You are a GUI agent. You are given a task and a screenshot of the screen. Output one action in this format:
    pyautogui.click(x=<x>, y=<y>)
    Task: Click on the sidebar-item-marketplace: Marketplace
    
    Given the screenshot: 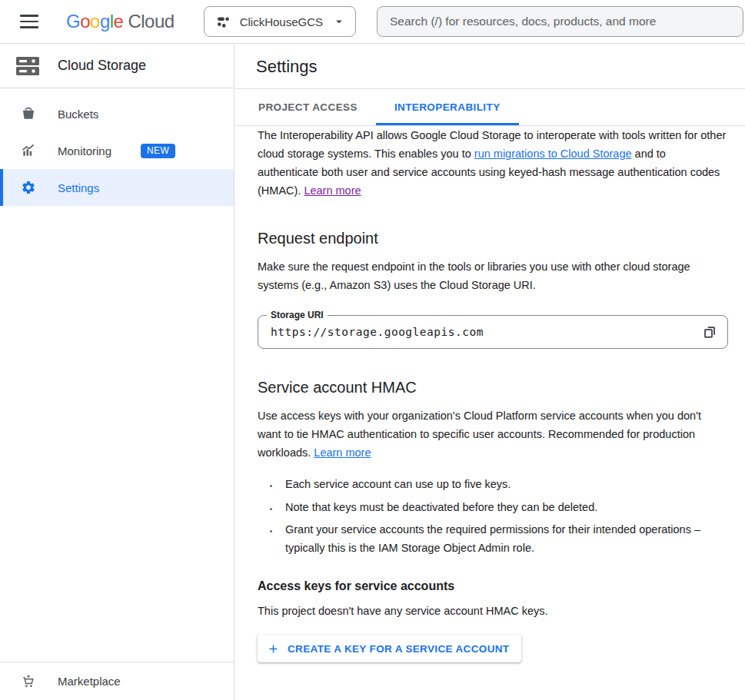 What is the action you would take?
    pyautogui.click(x=117, y=681)
    